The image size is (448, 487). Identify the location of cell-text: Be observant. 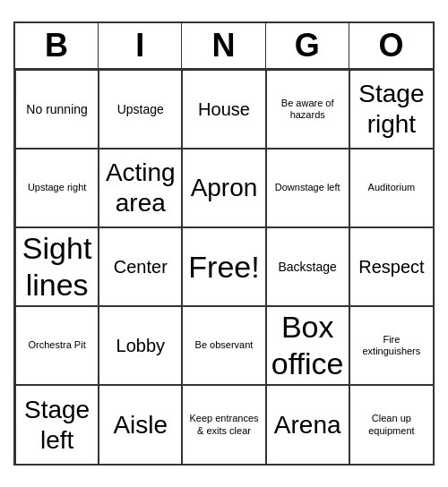
(224, 346).